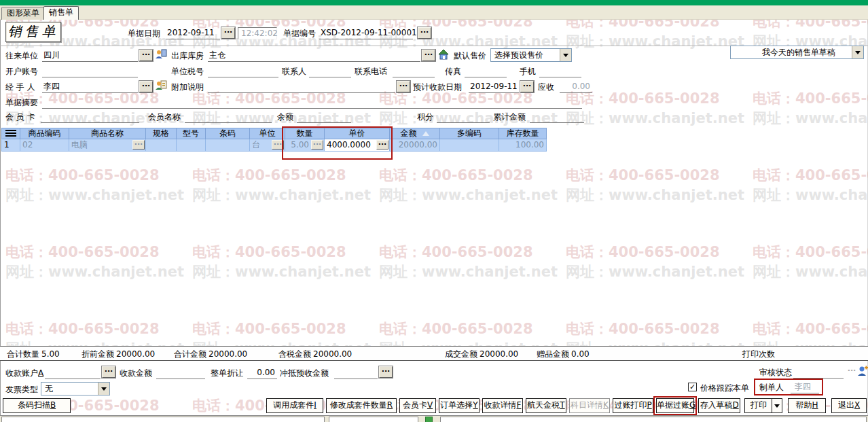 The image size is (868, 422). I want to click on offset-prepaid-picker-button, so click(386, 372).